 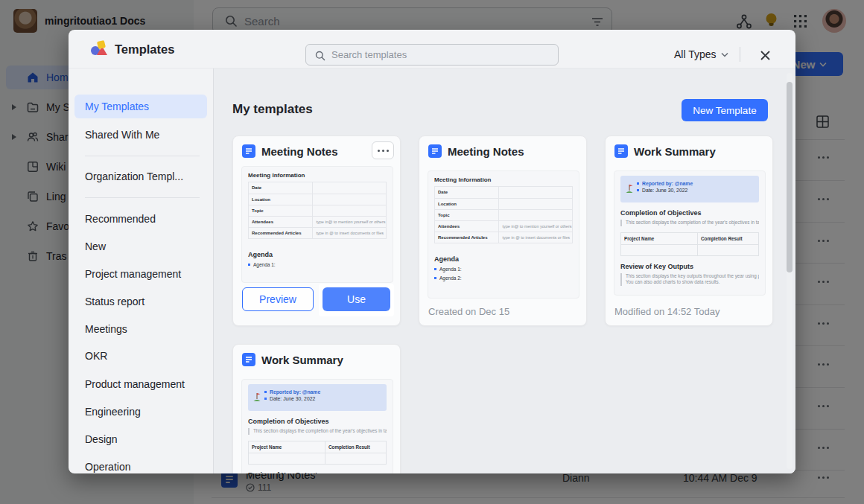 What do you see at coordinates (101, 439) in the screenshot?
I see `template-nav-design: Design` at bounding box center [101, 439].